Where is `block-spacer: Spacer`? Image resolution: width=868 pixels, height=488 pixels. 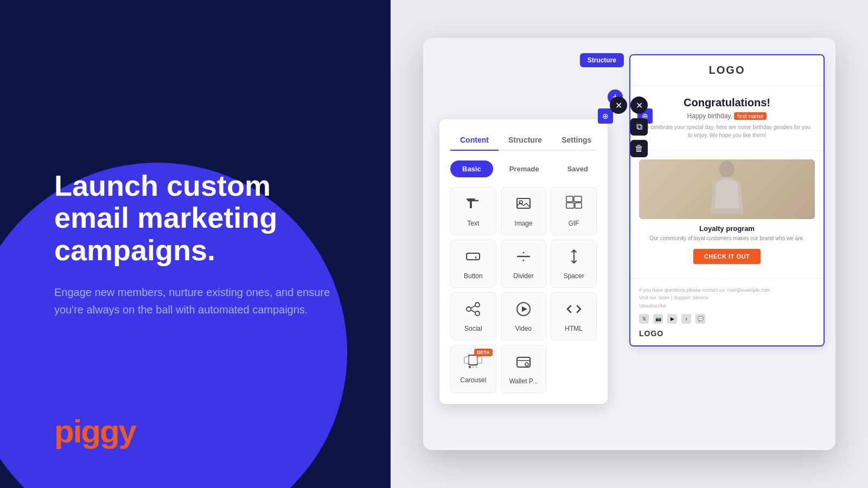
block-spacer: Spacer is located at coordinates (574, 264).